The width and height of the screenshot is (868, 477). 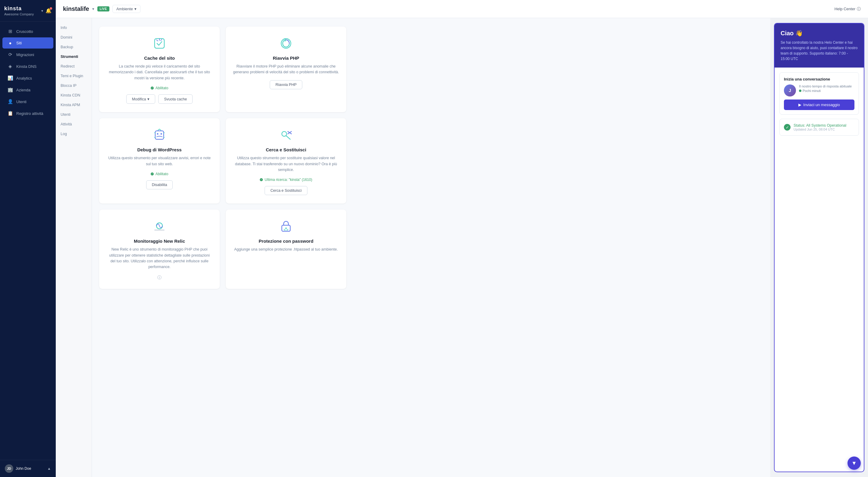 I want to click on disabilita-button: Disabilita, so click(x=160, y=185).